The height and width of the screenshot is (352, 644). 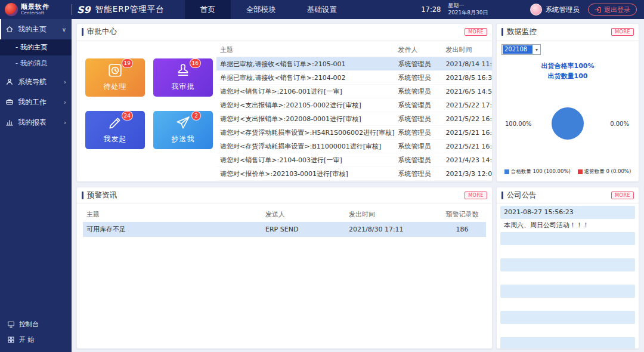 I want to click on chart-legend: 合格数量 100 (100.00%) 退货数量 0 (0.00%), so click(x=568, y=172).